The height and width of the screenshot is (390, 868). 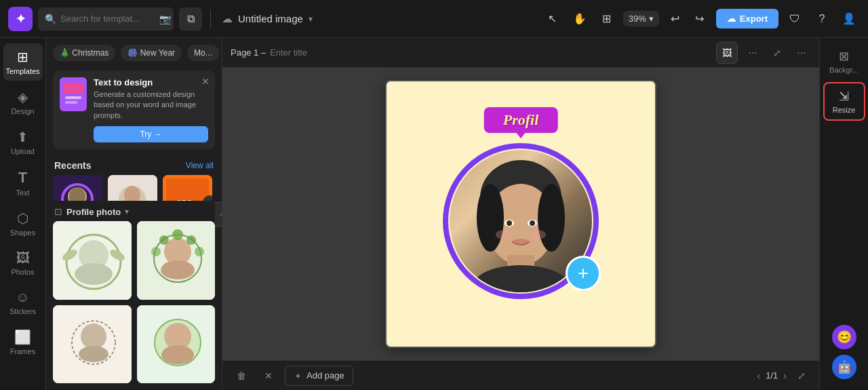 What do you see at coordinates (844, 367) in the screenshot?
I see `avatar-blue: 🤖` at bounding box center [844, 367].